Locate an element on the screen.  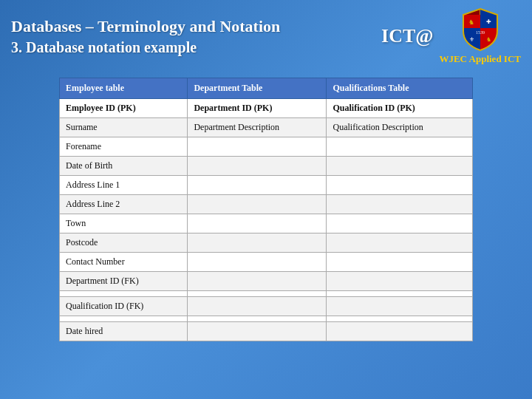
ict-label: ICT@ is located at coordinates (407, 36).